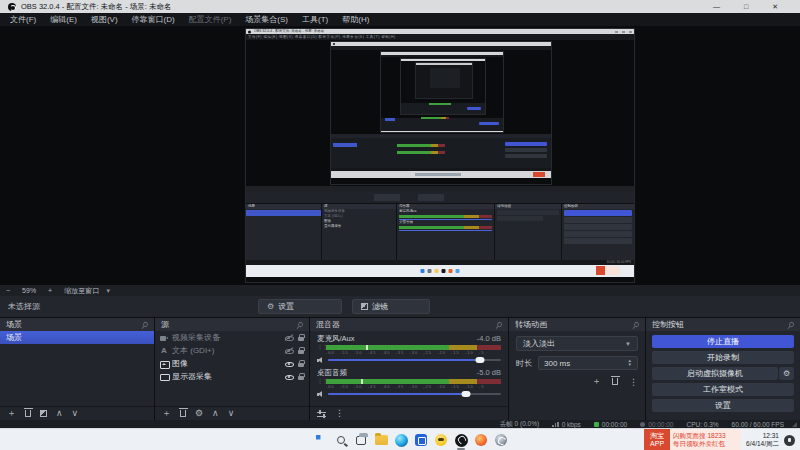 The image size is (800, 450). Describe the element at coordinates (391, 306) in the screenshot. I see `source-filters-button: 滤镜` at that location.